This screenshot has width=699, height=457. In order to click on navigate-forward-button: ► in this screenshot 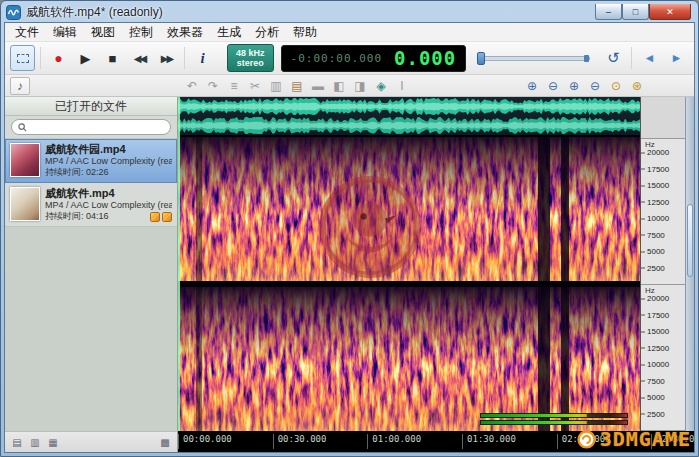, I will do `click(676, 58)`.